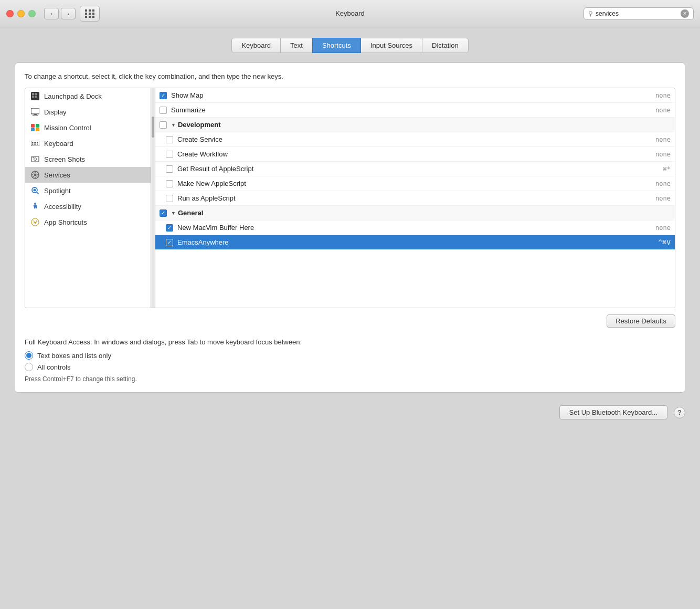  Describe the element at coordinates (169, 154) in the screenshot. I see `checkbox-create-workflow` at that location.